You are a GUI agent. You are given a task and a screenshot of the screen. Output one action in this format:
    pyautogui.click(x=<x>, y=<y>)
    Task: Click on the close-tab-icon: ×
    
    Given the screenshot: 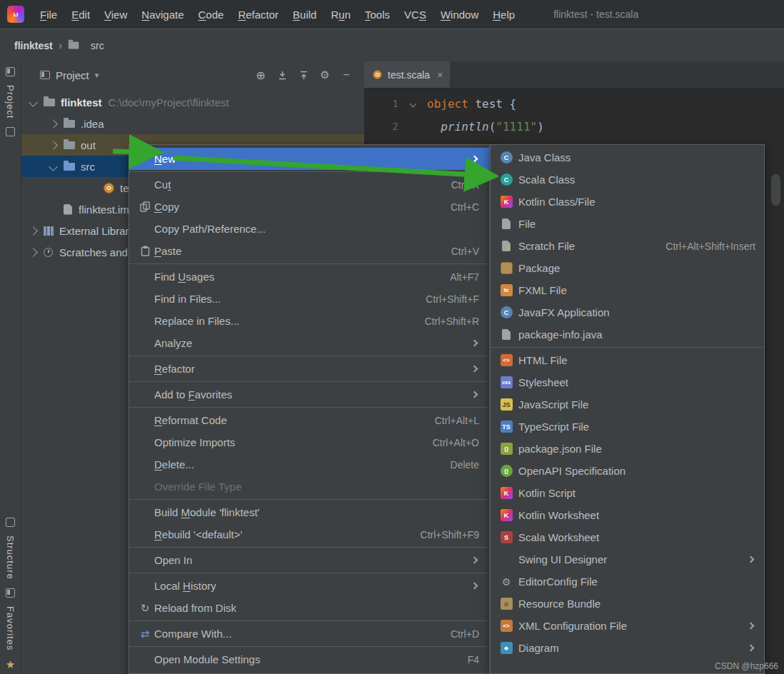 What is the action you would take?
    pyautogui.click(x=440, y=75)
    